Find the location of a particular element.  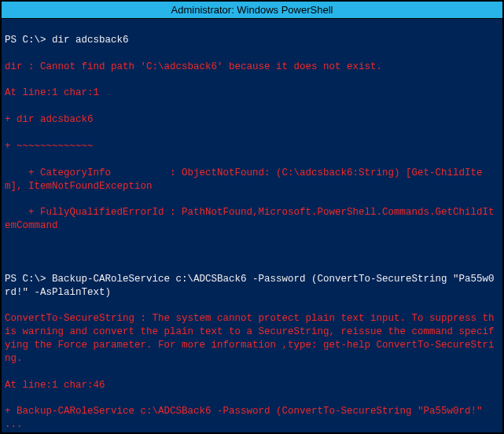

error-line: At line:1 char:46 is located at coordinates (252, 385).